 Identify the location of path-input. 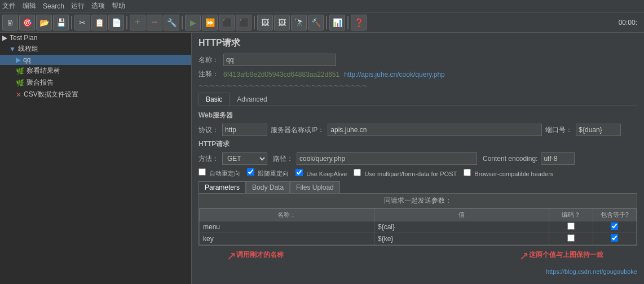
(387, 159).